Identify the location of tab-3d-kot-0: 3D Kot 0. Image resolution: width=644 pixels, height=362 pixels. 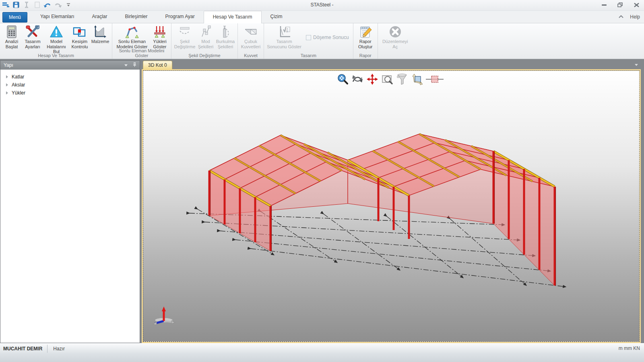
(158, 65).